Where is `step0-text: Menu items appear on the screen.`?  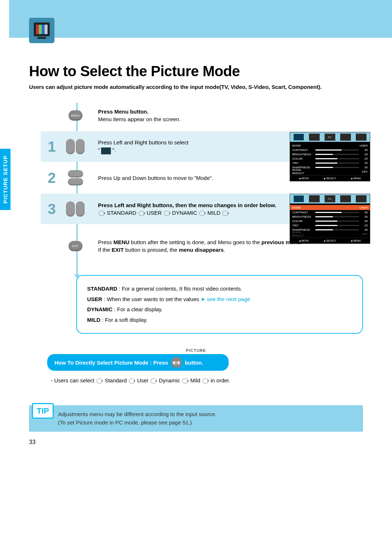
step0-text: Menu items appear on the screen. is located at coordinates (139, 119).